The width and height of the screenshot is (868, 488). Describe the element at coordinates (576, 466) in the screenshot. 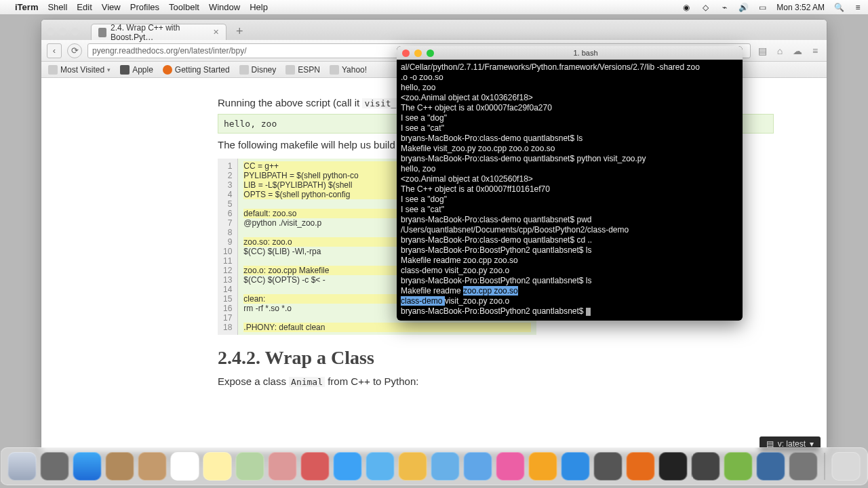

I see `dock-appstore` at that location.